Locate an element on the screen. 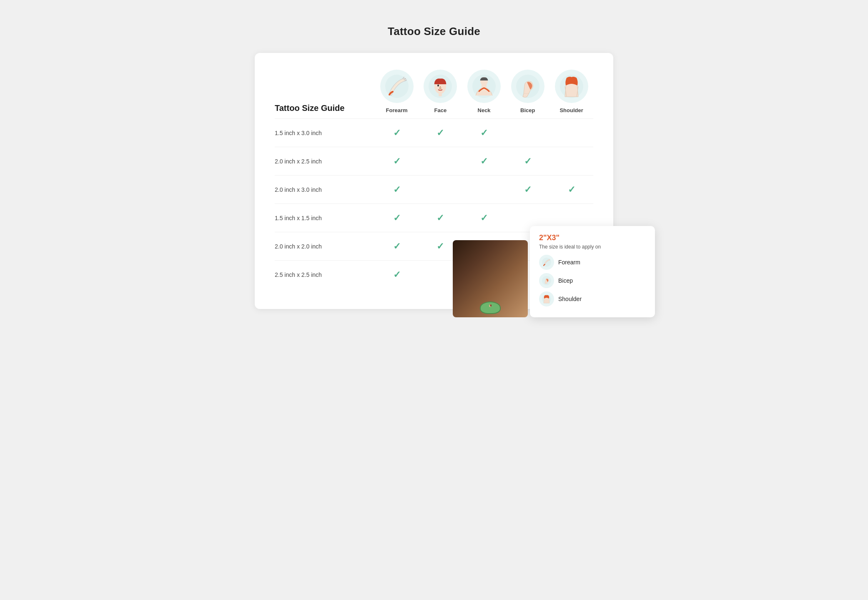  page-title: Tattoo Size Guide is located at coordinates (434, 32).